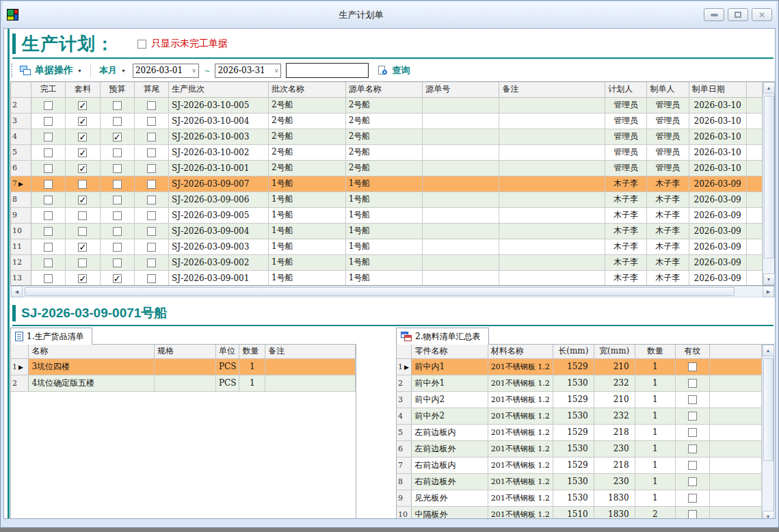 The height and width of the screenshot is (532, 779). I want to click on material-row: 6▶ 左前边板外 201不锈钢板 1.2 1530 230 1, so click(579, 449).